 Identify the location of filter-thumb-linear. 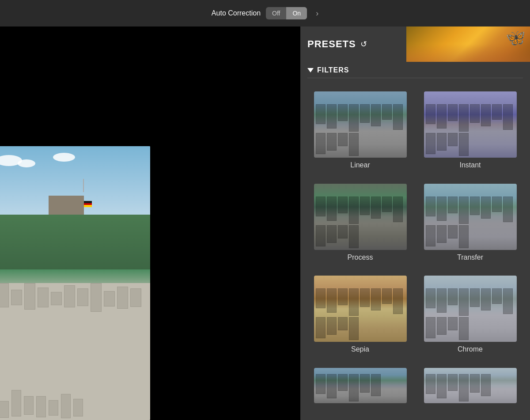
(360, 125).